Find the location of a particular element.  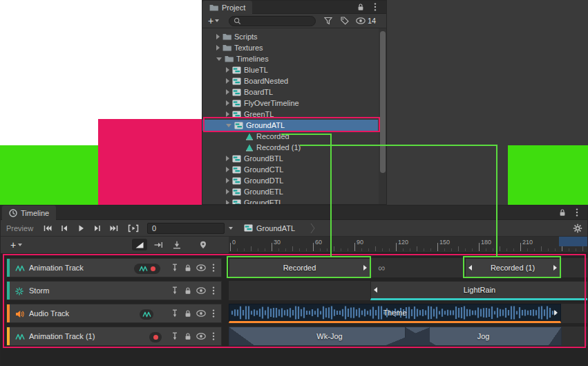

time-ruler: 0 30 60 90 120 150 180 210 is located at coordinates (408, 245).